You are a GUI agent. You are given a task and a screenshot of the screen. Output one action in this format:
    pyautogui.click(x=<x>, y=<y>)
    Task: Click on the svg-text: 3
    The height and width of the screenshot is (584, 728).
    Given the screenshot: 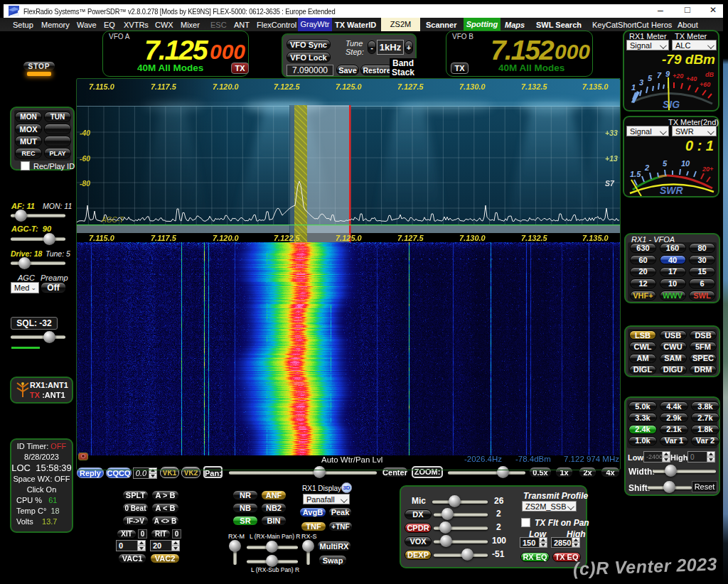 What is the action you would take?
    pyautogui.click(x=641, y=82)
    